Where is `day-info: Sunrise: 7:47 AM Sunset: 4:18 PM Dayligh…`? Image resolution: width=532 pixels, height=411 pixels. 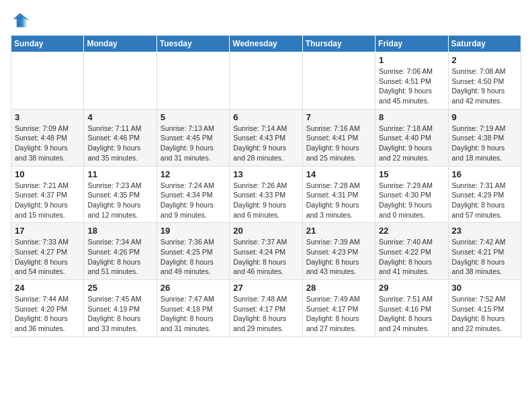 day-info: Sunrise: 7:47 AM Sunset: 4:18 PM Dayligh… is located at coordinates (193, 314).